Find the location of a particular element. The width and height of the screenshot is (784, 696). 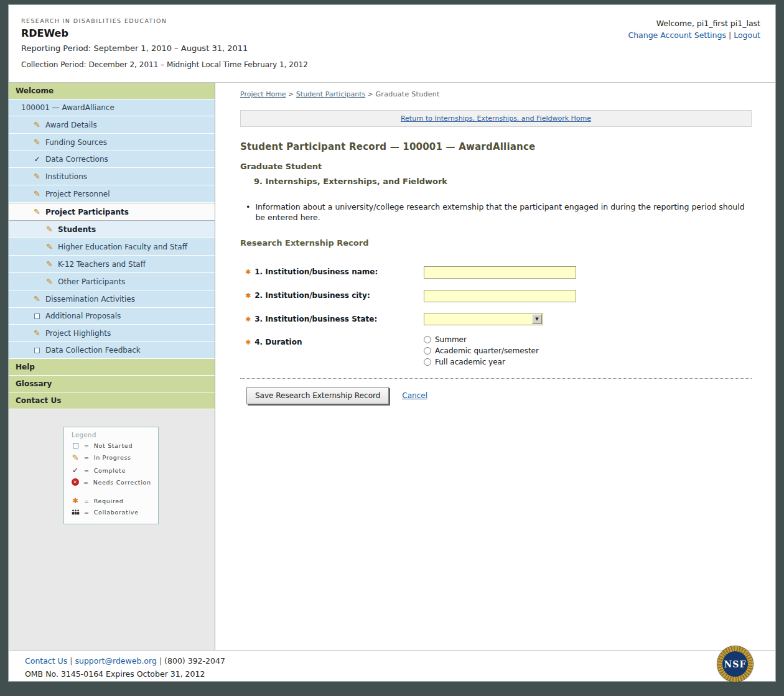

reporting-period: Reporting Period: September 1, 2010 – Au… is located at coordinates (391, 49).